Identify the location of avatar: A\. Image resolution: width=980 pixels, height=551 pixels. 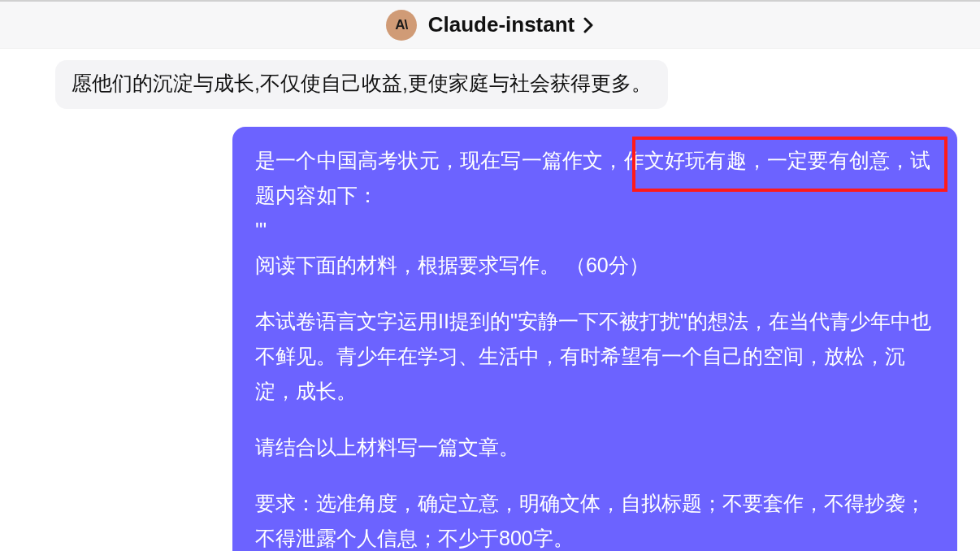
(401, 25).